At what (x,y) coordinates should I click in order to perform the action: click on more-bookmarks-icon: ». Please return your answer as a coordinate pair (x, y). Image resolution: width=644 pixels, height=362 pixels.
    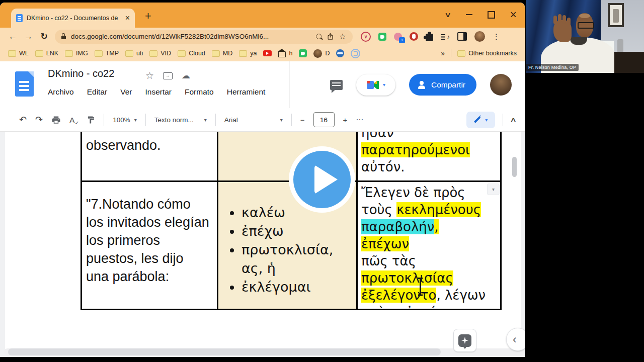
    Looking at the image, I should click on (443, 53).